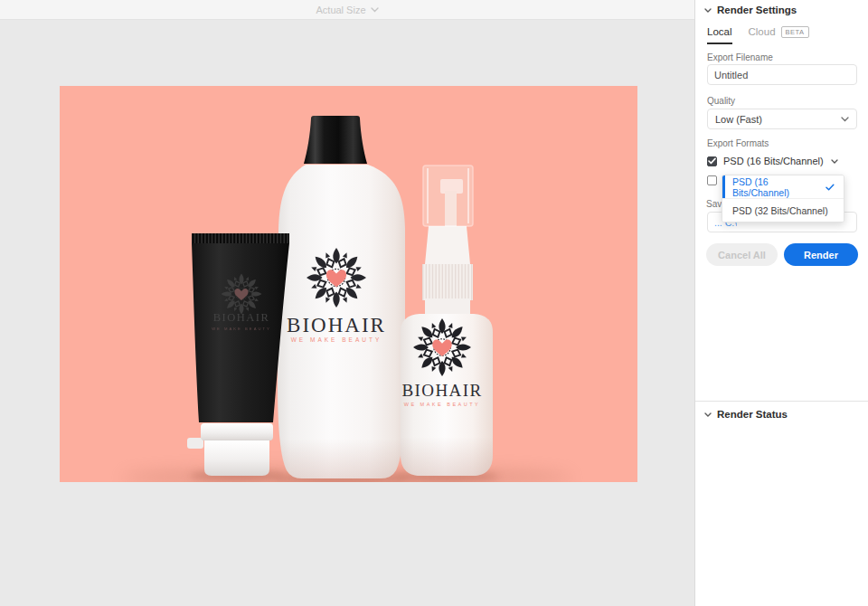  What do you see at coordinates (774, 161) in the screenshot?
I see `psd-format-label: PSD (16 Bits/Channel)` at bounding box center [774, 161].